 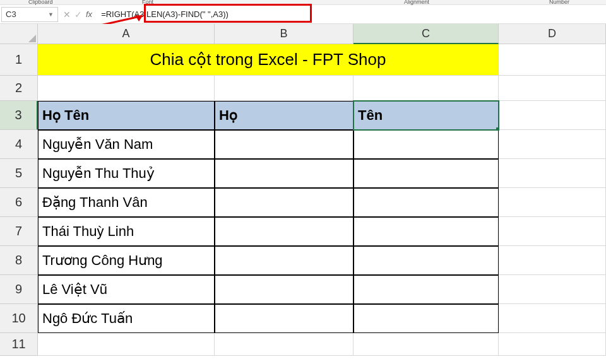 What do you see at coordinates (552, 60) in the screenshot?
I see `cell-D1` at bounding box center [552, 60].